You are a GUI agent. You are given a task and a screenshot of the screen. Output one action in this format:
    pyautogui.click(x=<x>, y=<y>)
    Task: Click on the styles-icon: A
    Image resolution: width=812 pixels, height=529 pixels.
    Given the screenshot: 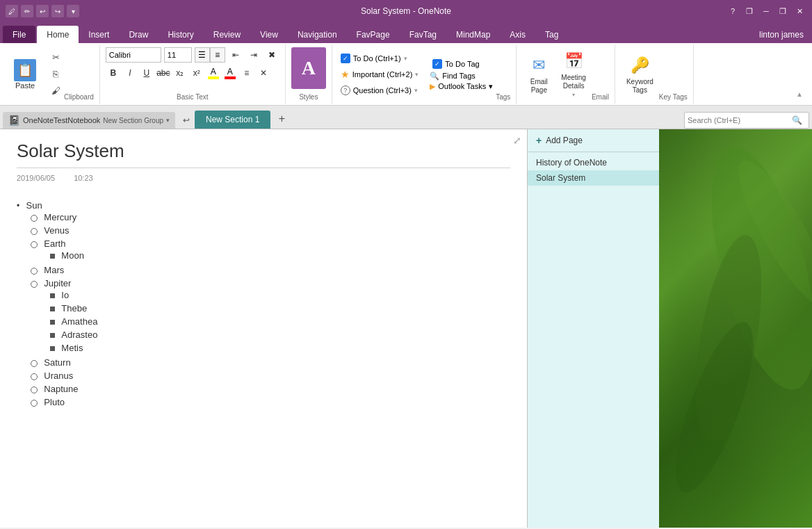 What is the action you would take?
    pyautogui.click(x=309, y=68)
    